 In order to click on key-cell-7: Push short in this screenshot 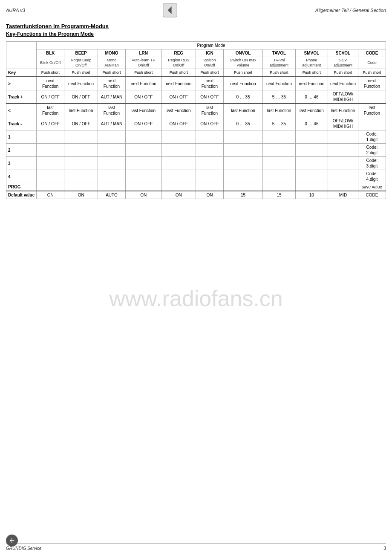, I will do `click(243, 73)`.